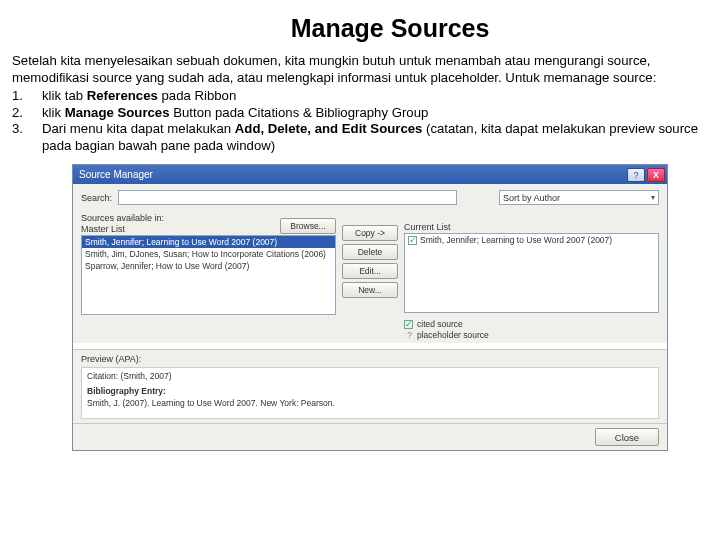 This screenshot has height=540, width=720. Describe the element at coordinates (96, 198) in the screenshot. I see `search-label: Search:` at that location.